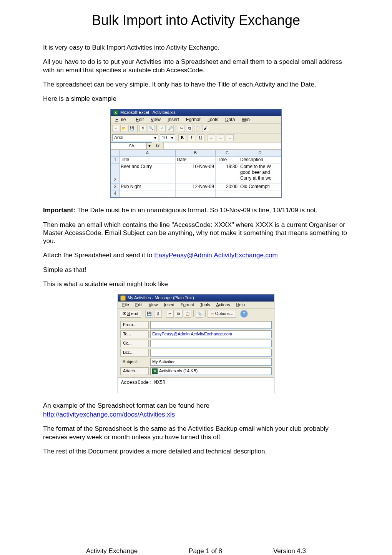  I want to click on email-link: EasyPeasy@Admin.ActivityExchange.com, so click(216, 255).